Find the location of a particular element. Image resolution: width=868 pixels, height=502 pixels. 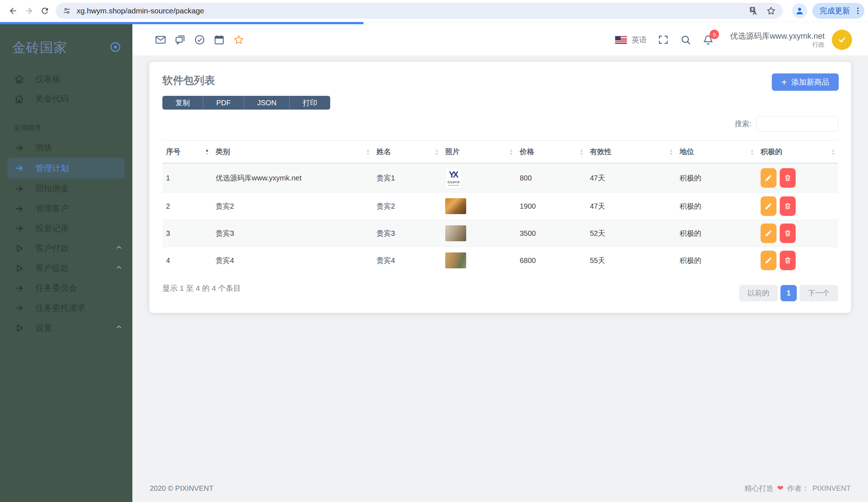

play-icon is located at coordinates (19, 248).